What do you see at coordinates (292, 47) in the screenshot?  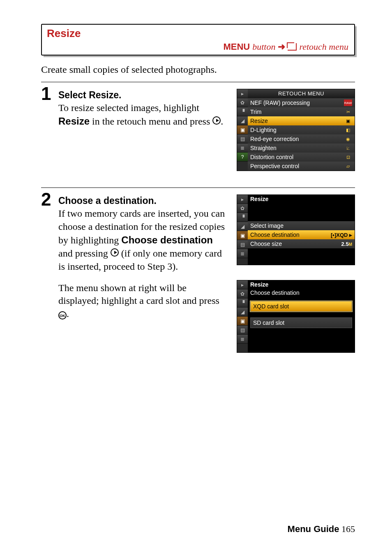 I see `retouch-menu-icon` at bounding box center [292, 47].